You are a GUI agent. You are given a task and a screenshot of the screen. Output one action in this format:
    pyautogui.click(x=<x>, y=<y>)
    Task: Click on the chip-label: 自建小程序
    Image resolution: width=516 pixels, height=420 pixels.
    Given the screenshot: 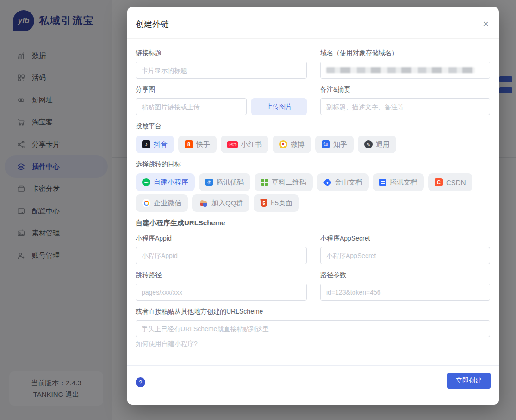 What is the action you would take?
    pyautogui.click(x=171, y=182)
    